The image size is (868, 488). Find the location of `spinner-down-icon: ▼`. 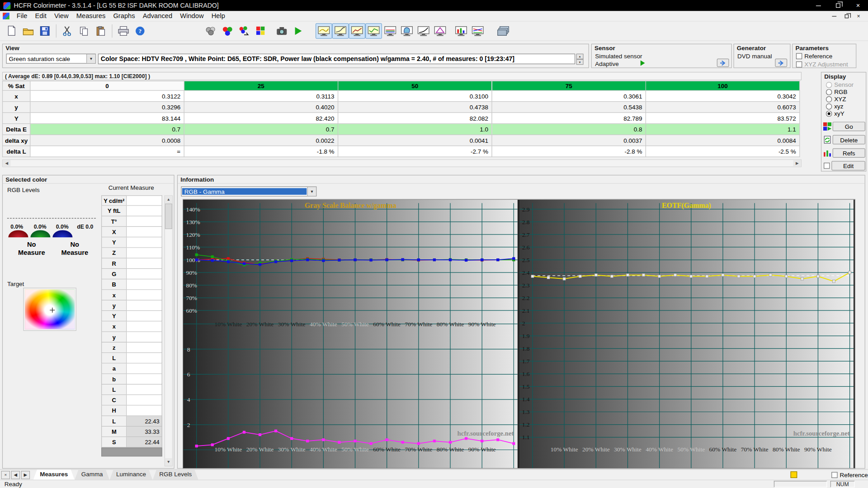

spinner-down-icon: ▼ is located at coordinates (580, 62).